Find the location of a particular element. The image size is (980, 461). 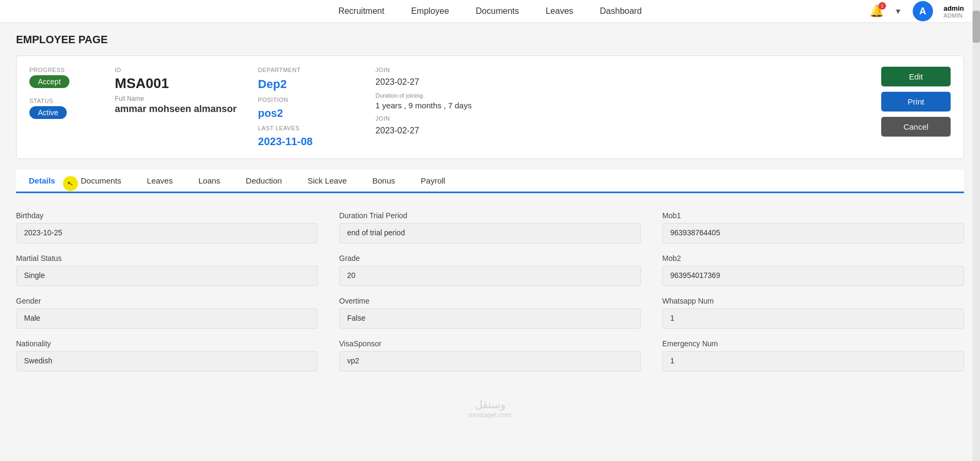

status-label: STATUS is located at coordinates (61, 101).